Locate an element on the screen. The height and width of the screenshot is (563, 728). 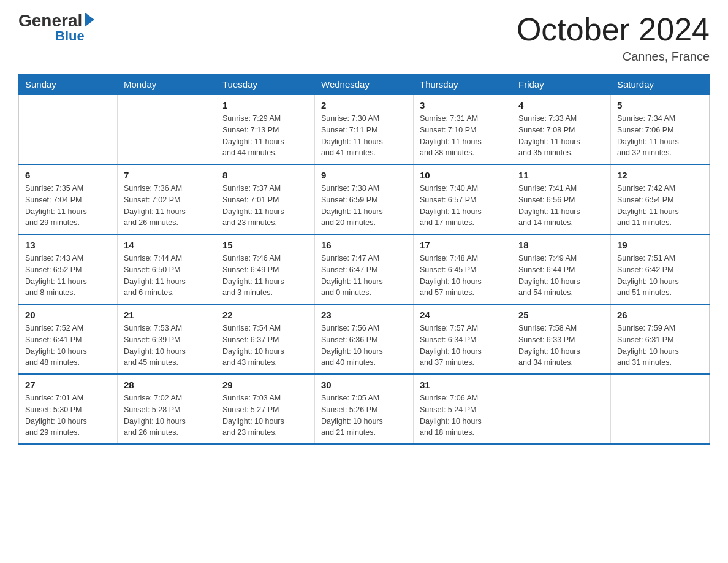
calendar-cell: 23Sunrise: 7:56 AMSunset: 6:36 PMDayligh… is located at coordinates (364, 339).